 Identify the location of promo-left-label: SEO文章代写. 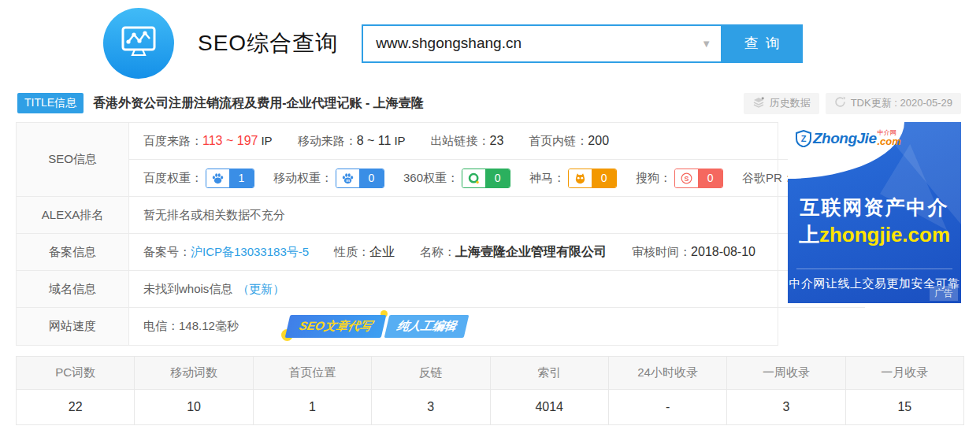
(336, 326).